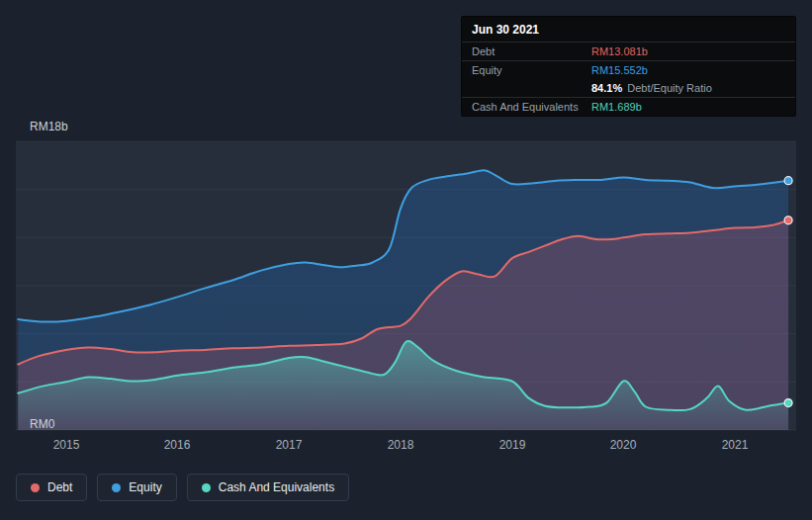  Describe the element at coordinates (401, 445) in the screenshot. I see `x-axis-label-2018: 2018` at that location.